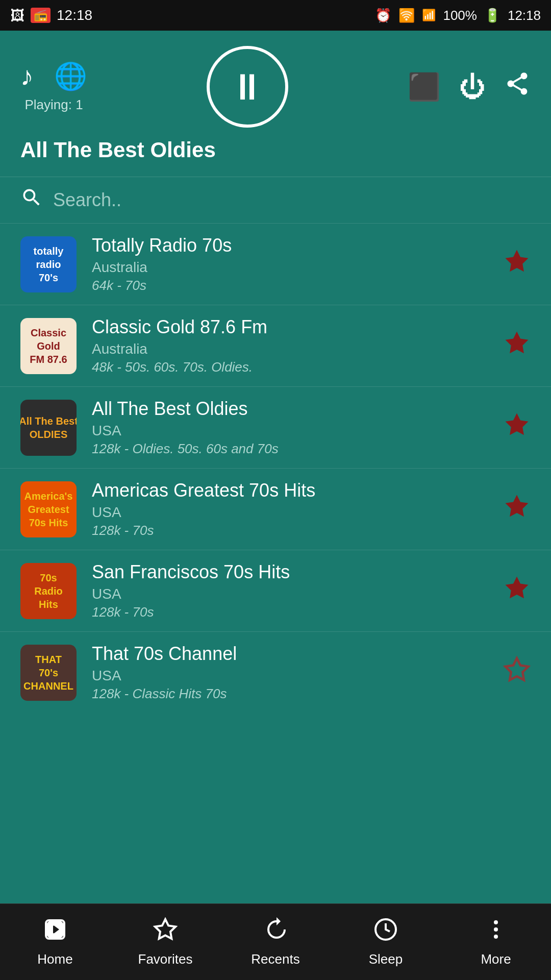 This screenshot has height=980, width=551. What do you see at coordinates (55, 942) in the screenshot?
I see `nav-home: Home` at bounding box center [55, 942].